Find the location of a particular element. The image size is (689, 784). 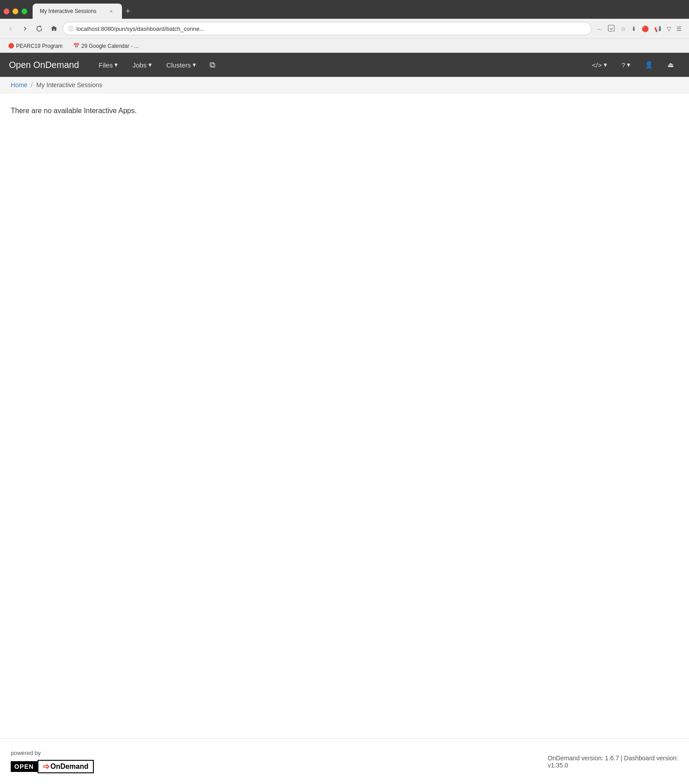

code-dropdown-icon: ▾ is located at coordinates (605, 65).